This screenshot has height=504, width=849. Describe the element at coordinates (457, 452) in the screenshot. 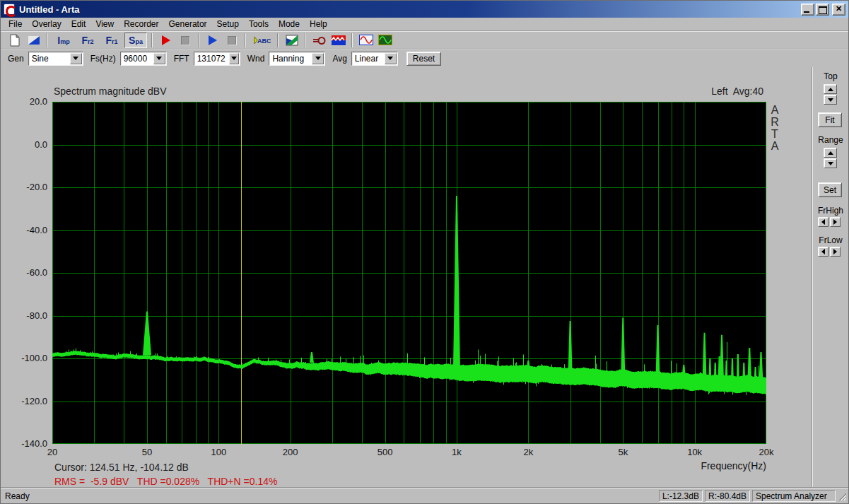

I see `x-tick-label: 1k` at that location.